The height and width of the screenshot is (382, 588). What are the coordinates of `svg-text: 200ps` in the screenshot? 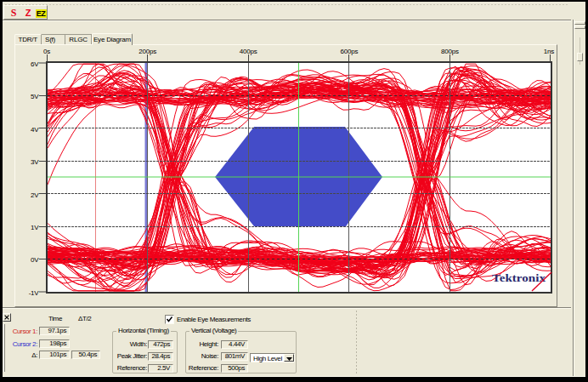 It's located at (148, 51).